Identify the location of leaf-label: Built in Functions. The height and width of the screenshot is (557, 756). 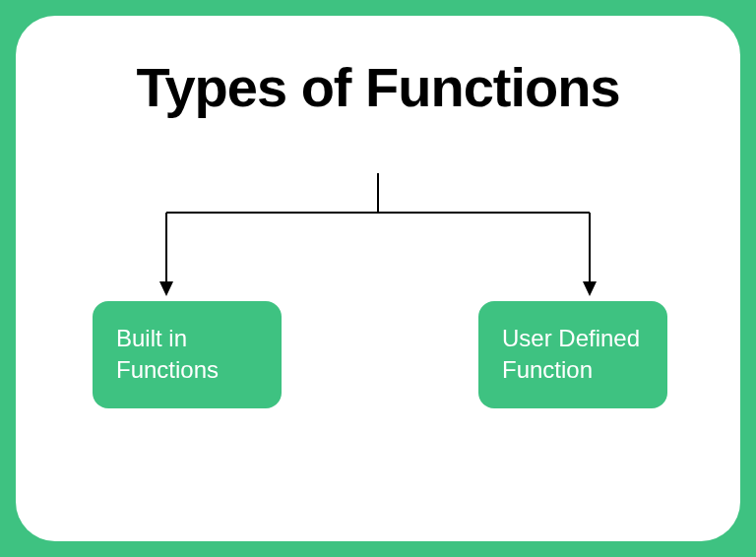
(167, 354).